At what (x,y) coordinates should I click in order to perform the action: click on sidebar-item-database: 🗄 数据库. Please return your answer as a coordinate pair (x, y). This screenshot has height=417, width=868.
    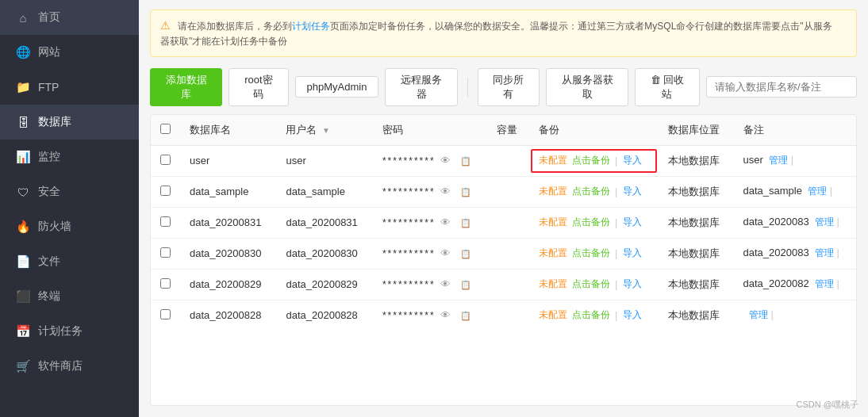
    Looking at the image, I should click on (70, 122).